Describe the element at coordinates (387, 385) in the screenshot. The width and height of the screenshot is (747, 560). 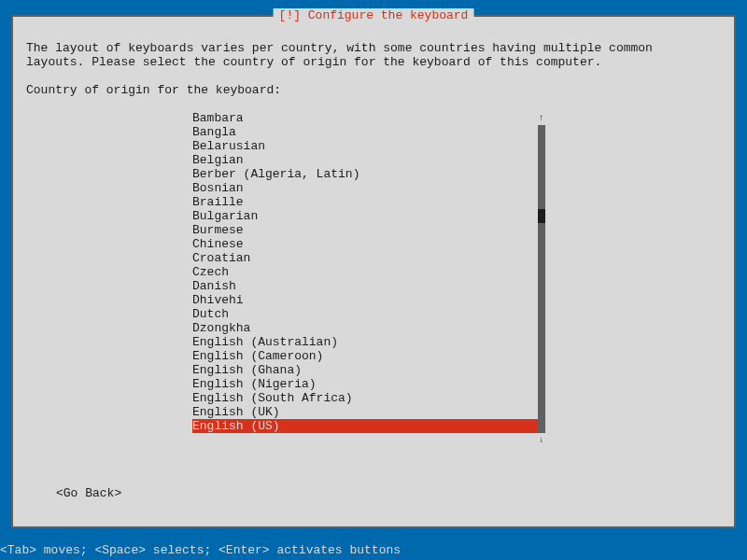
I see `list-item: English (Nigeria)` at that location.